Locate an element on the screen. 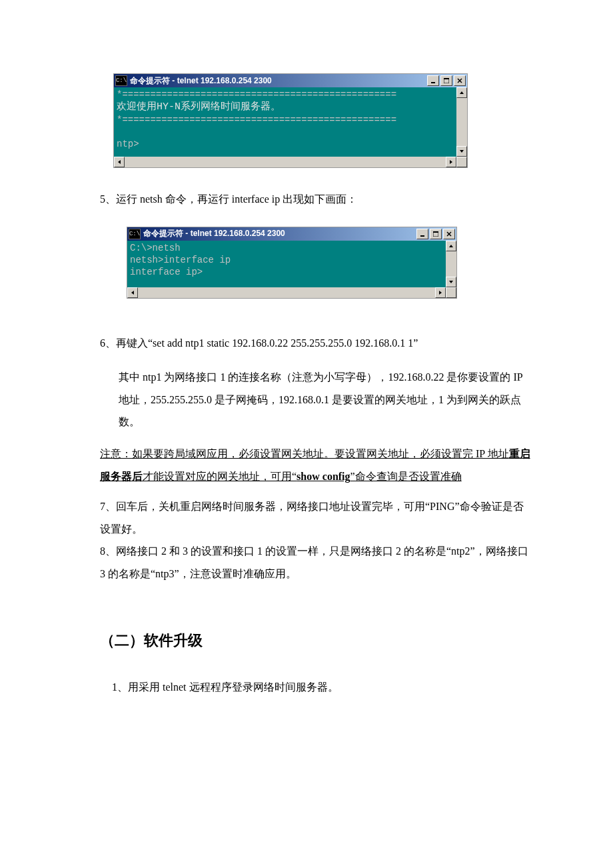 The width and height of the screenshot is (613, 868). terminal-line: netsh>interface ip is located at coordinates (180, 260).